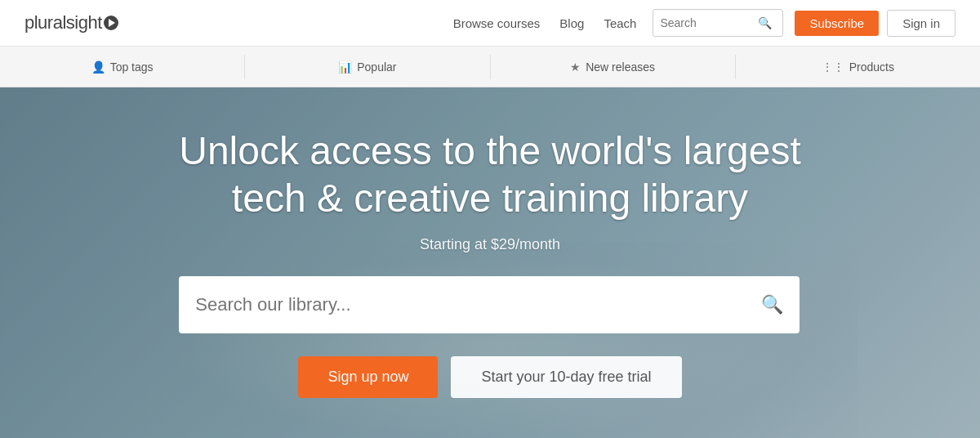 Image resolution: width=980 pixels, height=438 pixels. What do you see at coordinates (572, 23) in the screenshot?
I see `nav-blog: Blog` at bounding box center [572, 23].